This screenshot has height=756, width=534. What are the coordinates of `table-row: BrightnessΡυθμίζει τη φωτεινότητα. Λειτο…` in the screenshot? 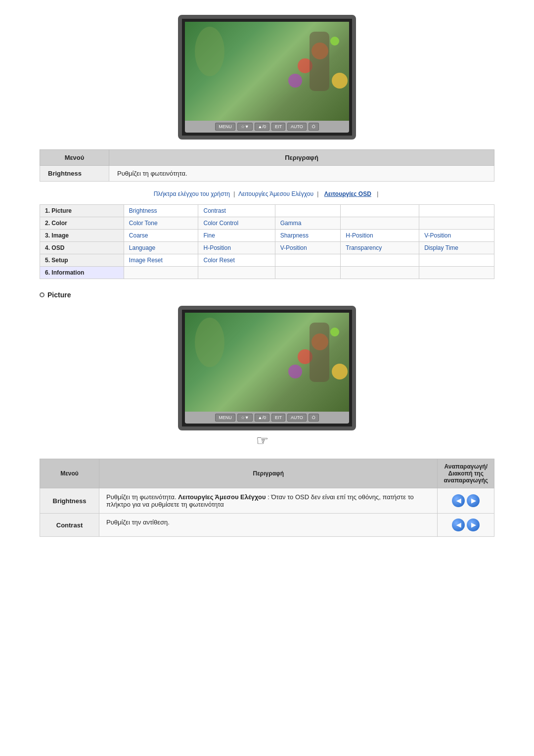 It's located at (267, 501).